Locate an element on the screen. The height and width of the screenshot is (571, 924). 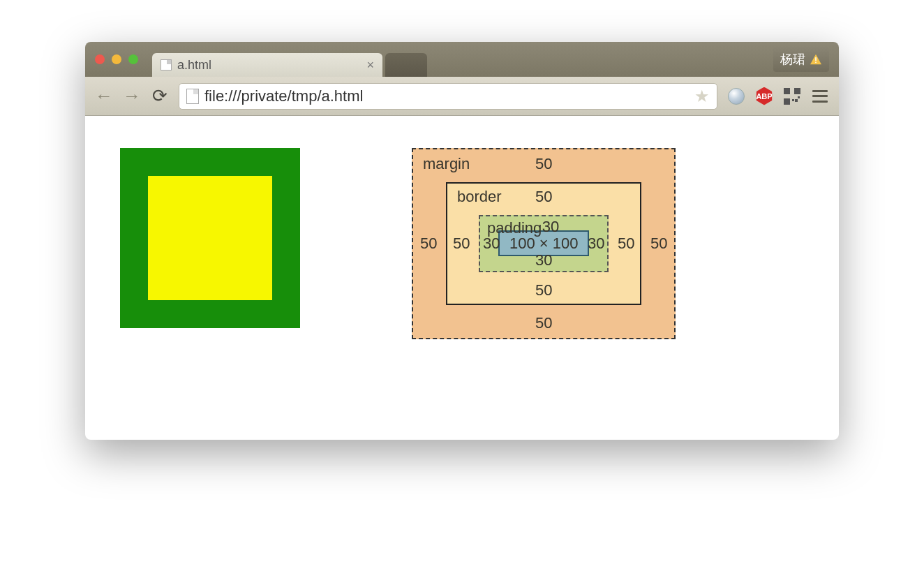
tab-title: a.html is located at coordinates (269, 66).